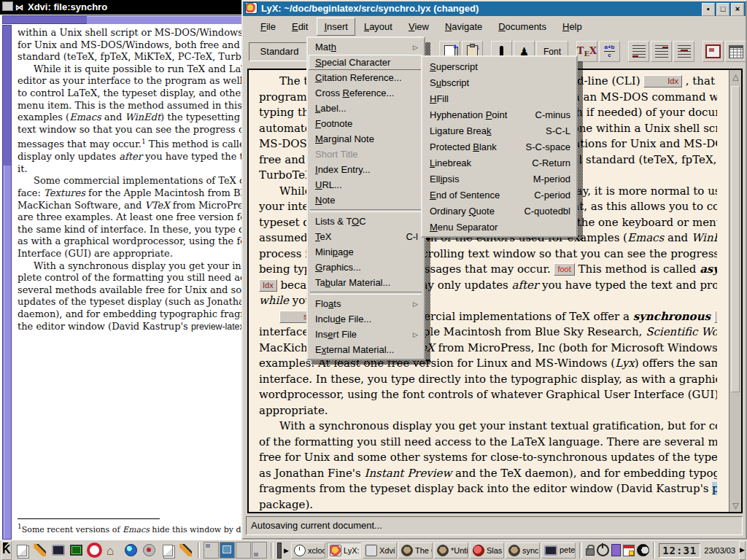  What do you see at coordinates (366, 350) in the screenshot?
I see `menu-item-external-material-: External Material...` at bounding box center [366, 350].